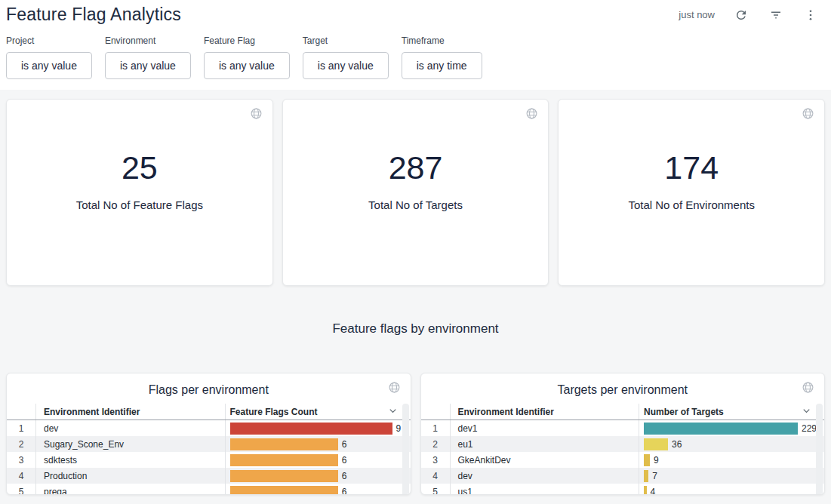  What do you see at coordinates (442, 57) in the screenshot?
I see `filter-timeframe: Timeframe is any time` at bounding box center [442, 57].